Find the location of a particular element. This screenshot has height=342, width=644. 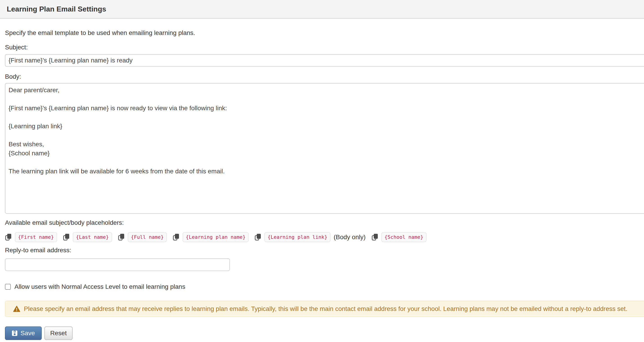

subject-label: Subject: is located at coordinates (324, 47).